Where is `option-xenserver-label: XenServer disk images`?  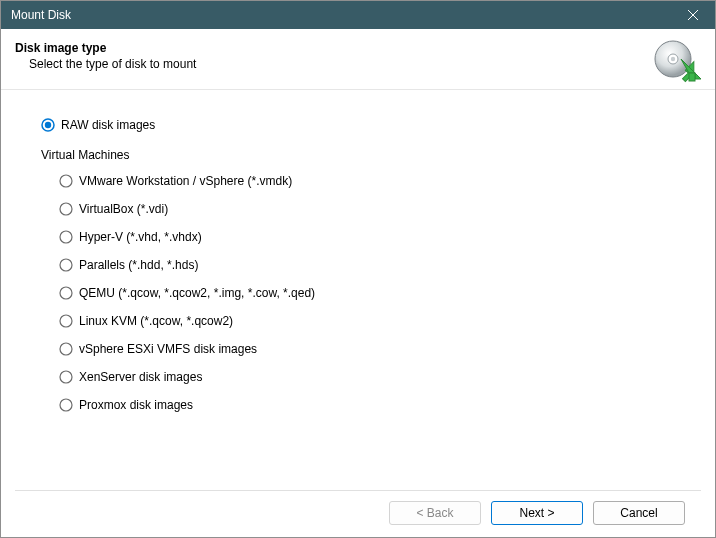 option-xenserver-label: XenServer disk images is located at coordinates (140, 377).